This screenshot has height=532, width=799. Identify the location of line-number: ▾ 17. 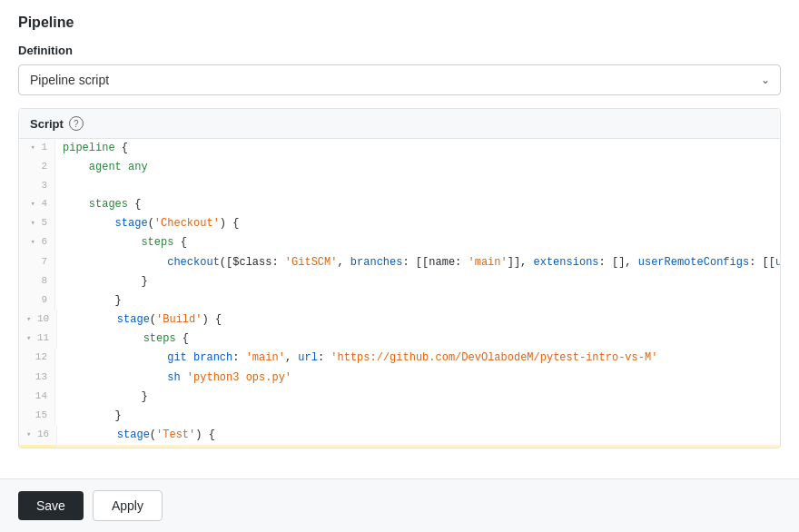
(38, 447).